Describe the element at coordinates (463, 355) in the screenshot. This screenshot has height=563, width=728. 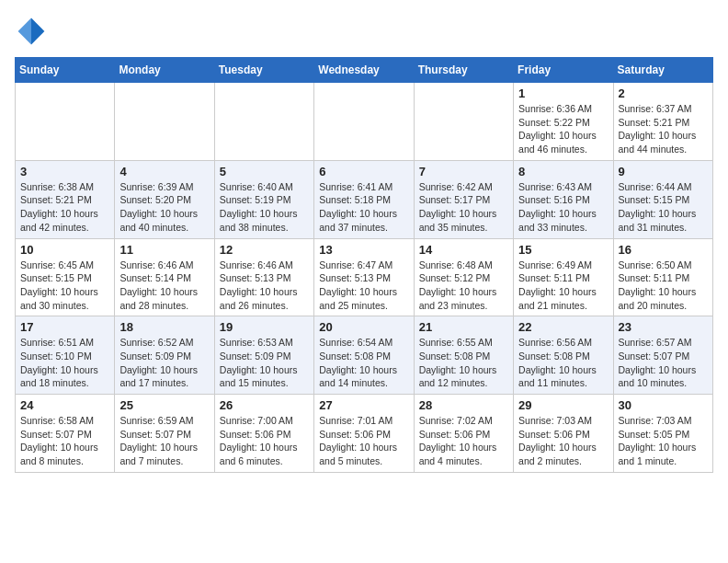
I see `calendar-cell: 21Sunrise: 6:55 AM Sunset: 5:08 PM Dayli…` at that location.